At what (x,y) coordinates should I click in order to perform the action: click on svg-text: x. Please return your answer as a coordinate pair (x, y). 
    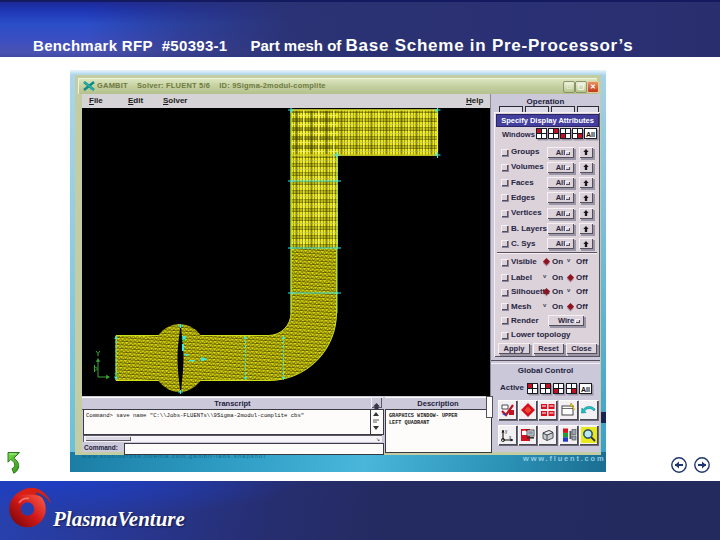
    Looking at the image, I should click on (510, 438).